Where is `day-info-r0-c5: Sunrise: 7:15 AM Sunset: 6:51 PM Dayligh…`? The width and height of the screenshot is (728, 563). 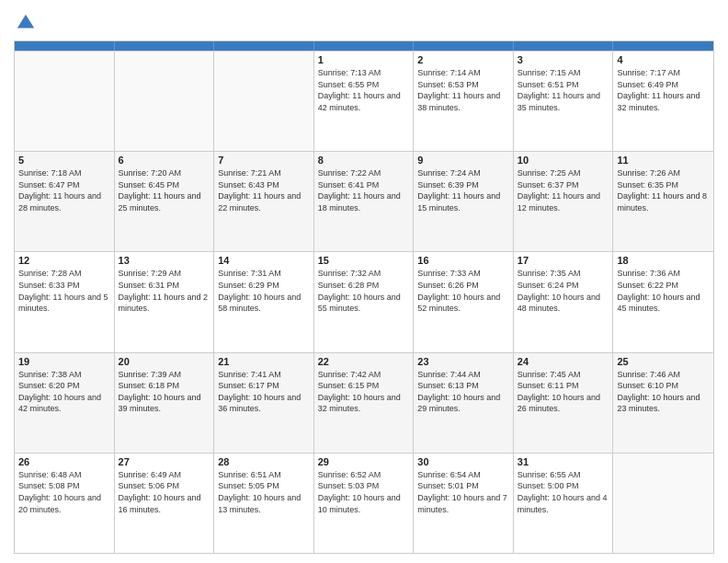
day-info-r0-c5: Sunrise: 7:15 AM Sunset: 6:51 PM Dayligh… is located at coordinates (563, 90).